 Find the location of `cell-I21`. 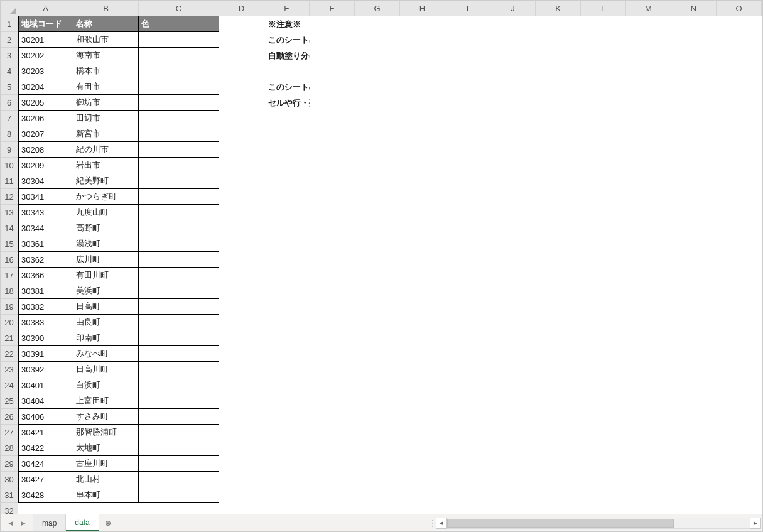

cell-I21 is located at coordinates (468, 338).